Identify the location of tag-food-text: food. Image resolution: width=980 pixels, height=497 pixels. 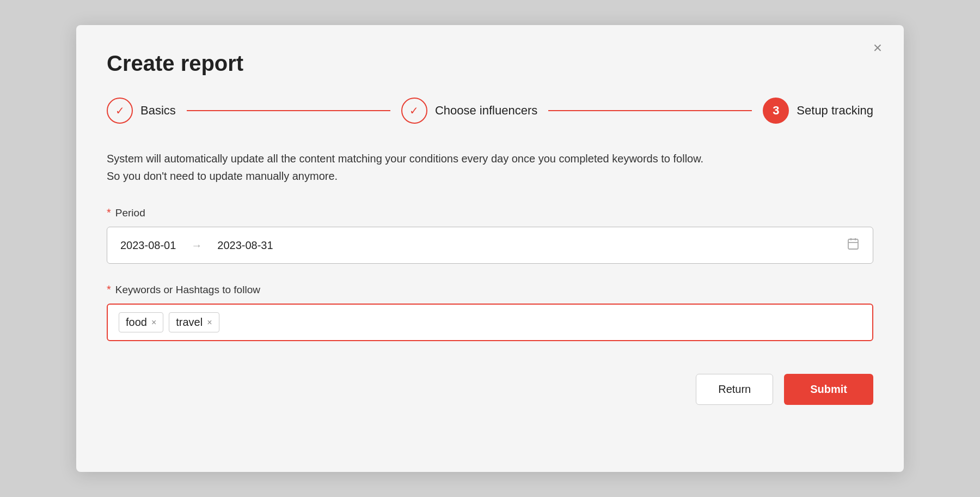
(136, 323).